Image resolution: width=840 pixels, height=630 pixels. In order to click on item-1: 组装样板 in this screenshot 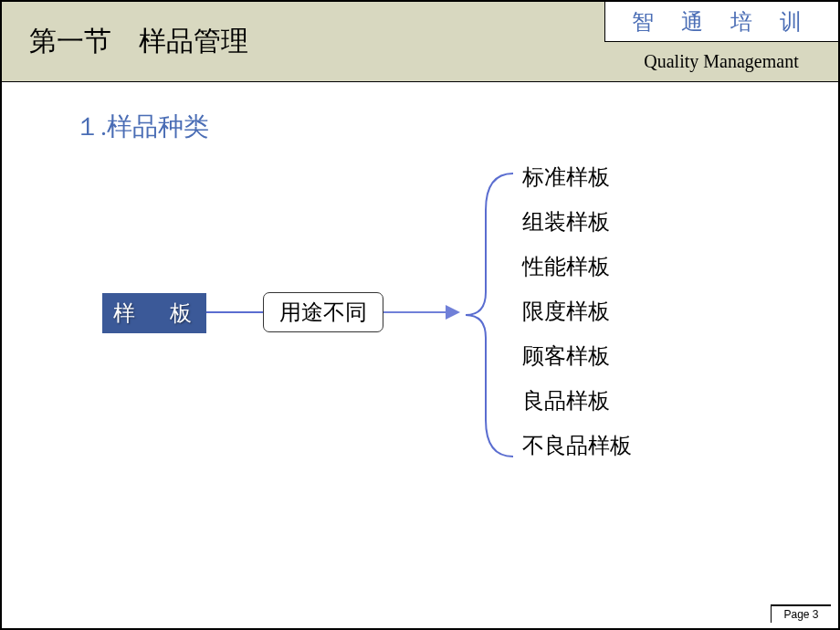, I will do `click(577, 222)`.